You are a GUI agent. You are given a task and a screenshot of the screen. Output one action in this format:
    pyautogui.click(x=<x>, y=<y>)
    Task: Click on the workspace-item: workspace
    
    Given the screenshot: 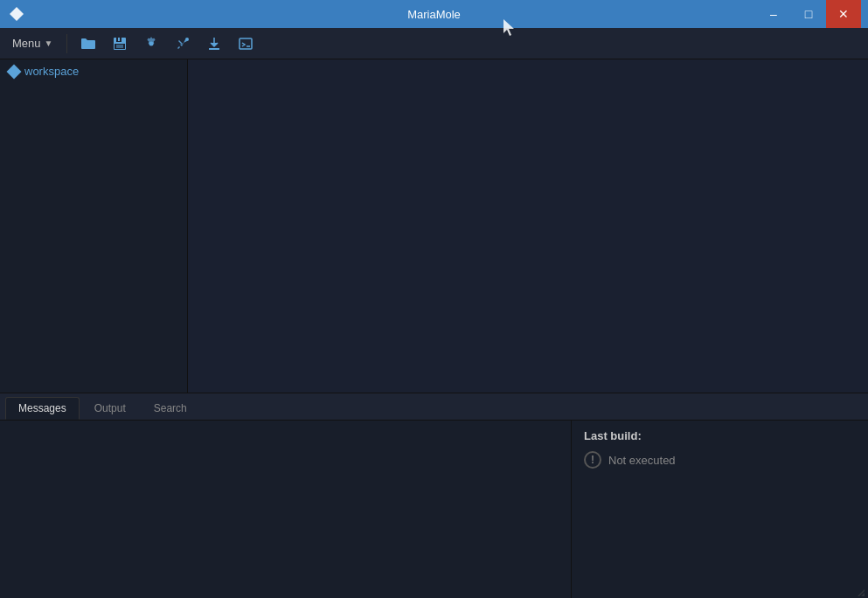 What is the action you would take?
    pyautogui.click(x=94, y=72)
    